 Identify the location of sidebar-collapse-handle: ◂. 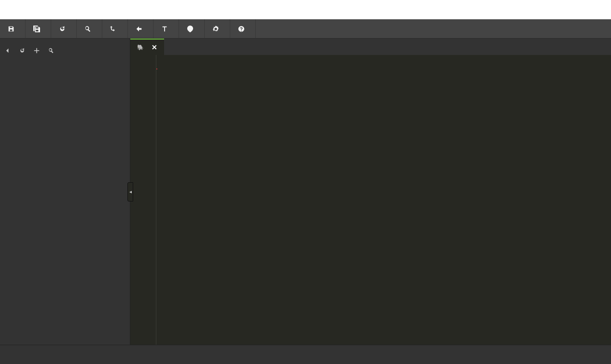
(130, 192).